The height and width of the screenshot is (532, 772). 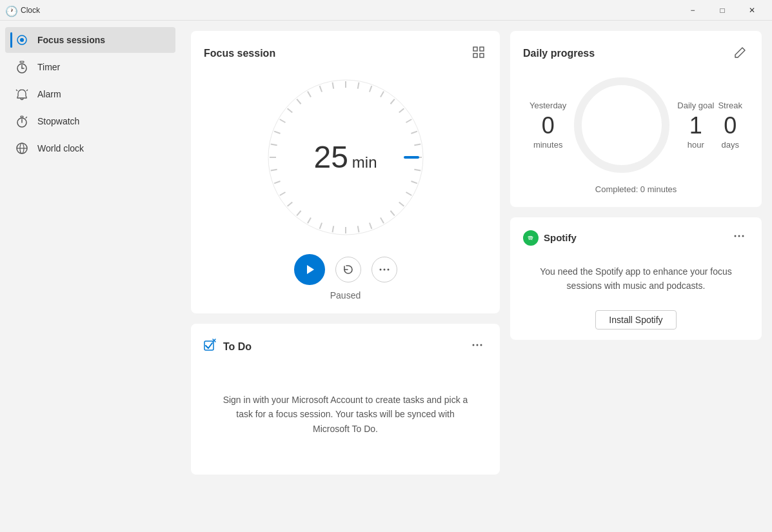 I want to click on todo-card-header: To Do, so click(x=346, y=347).